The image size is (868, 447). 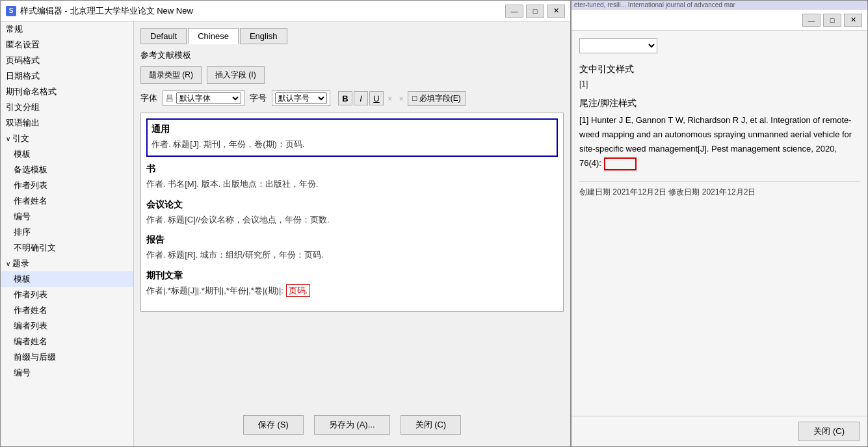 I want to click on tab-default: Default, so click(x=164, y=36).